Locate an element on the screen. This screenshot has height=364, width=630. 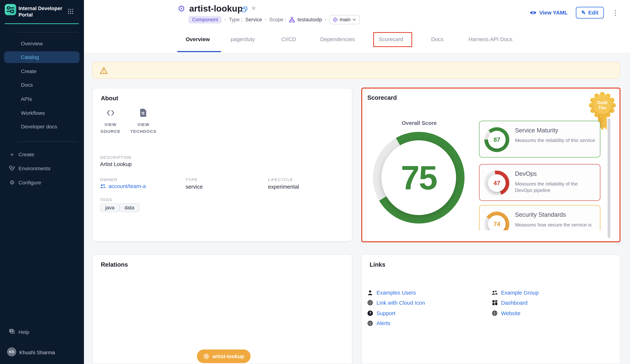
tags-label: TAGS is located at coordinates (106, 200).